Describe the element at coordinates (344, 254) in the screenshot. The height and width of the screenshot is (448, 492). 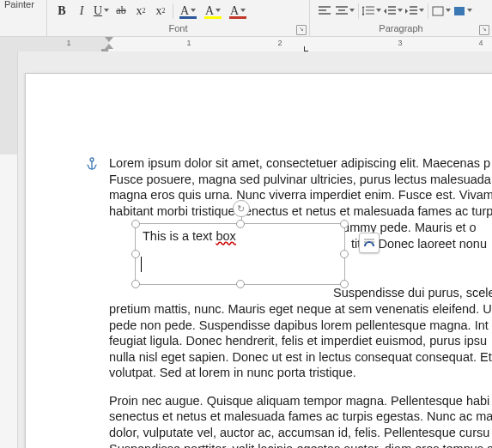
I see `resize-handle-e` at that location.